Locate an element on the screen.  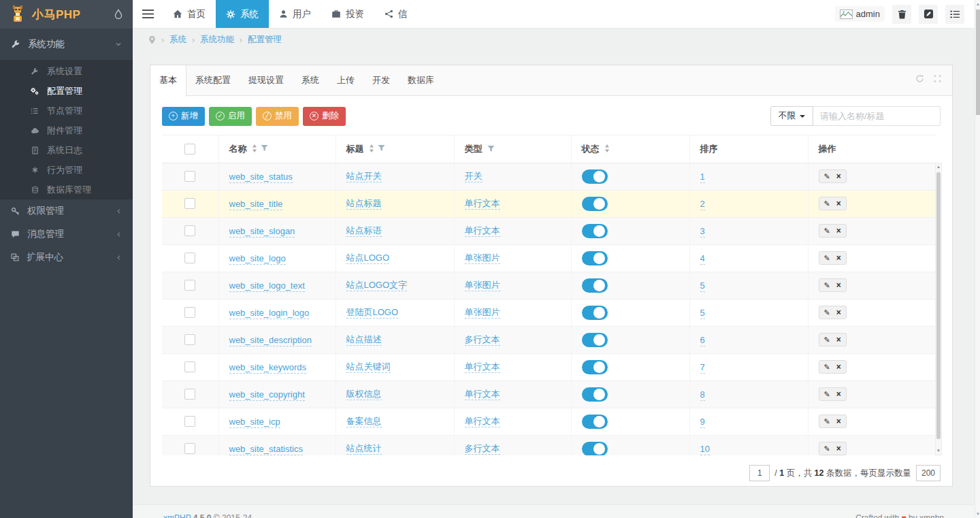
brand-logo: 小马PHP is located at coordinates (67, 14).